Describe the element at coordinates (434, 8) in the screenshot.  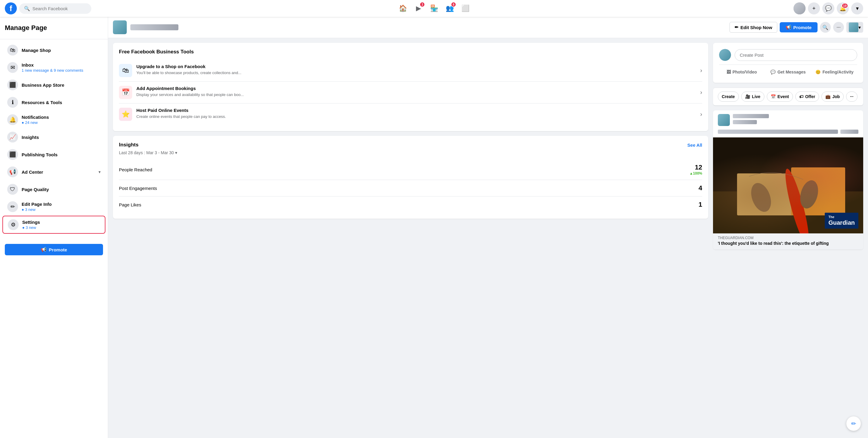
I see `top-navigation: f 🔍 🏠 ▶ 3 🏪 👥 8 ⬜ +` at that location.